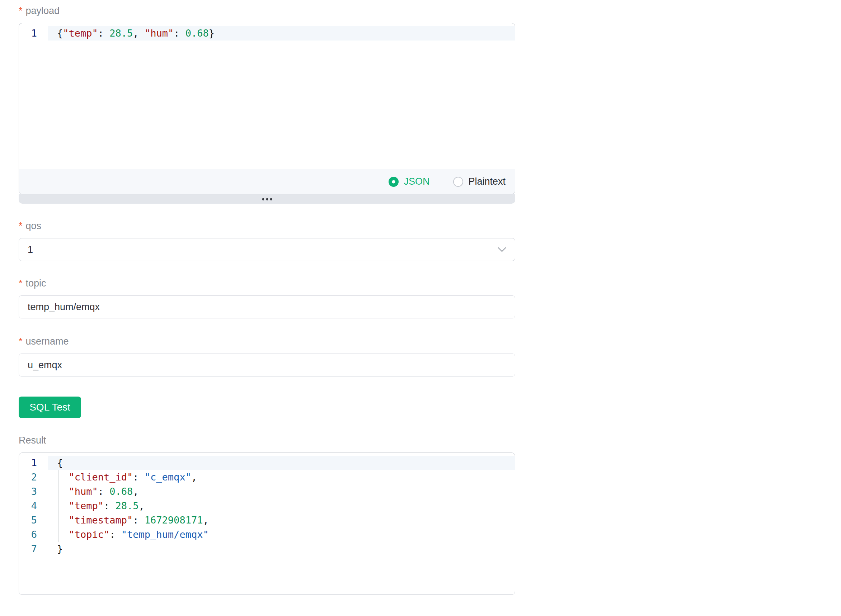 This screenshot has height=616, width=841. I want to click on sql-test-button: SQL Test, so click(50, 407).